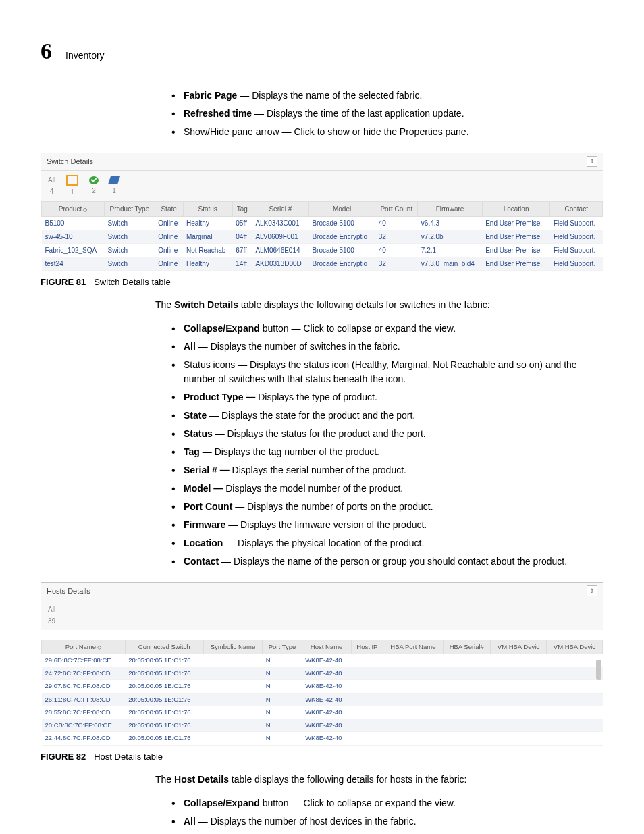 This screenshot has height=834, width=644. Describe the element at coordinates (387, 821) in the screenshot. I see `list-item: All — Displays the number of host device…` at that location.